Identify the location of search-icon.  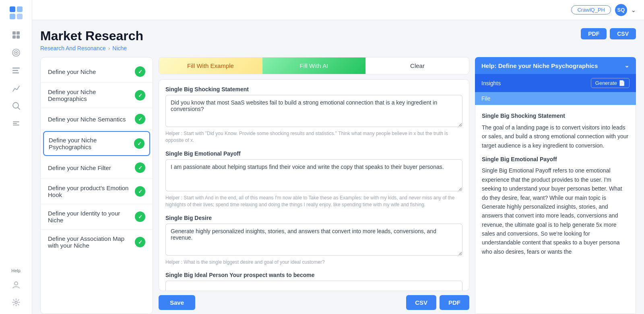
(16, 106).